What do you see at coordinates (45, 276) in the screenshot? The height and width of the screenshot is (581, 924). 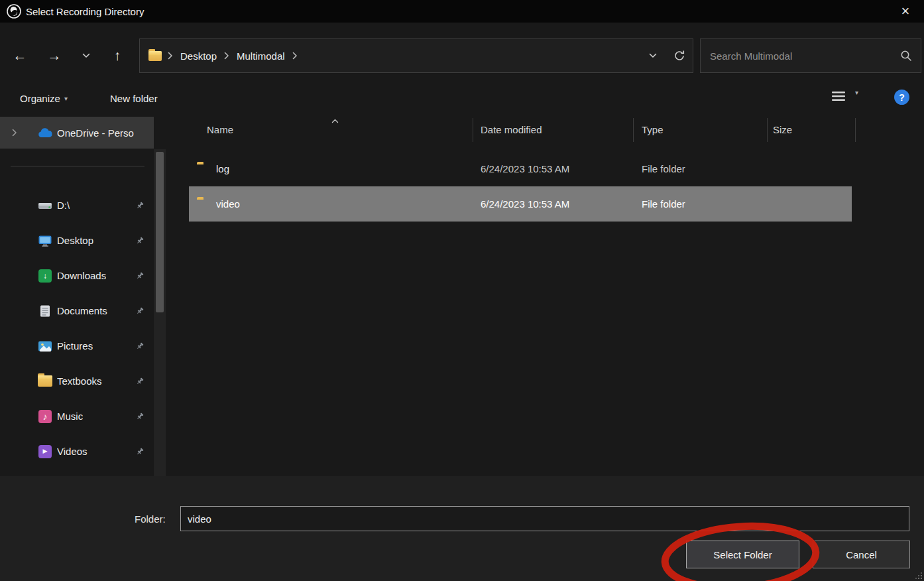 I see `downloads-icon: ↓` at bounding box center [45, 276].